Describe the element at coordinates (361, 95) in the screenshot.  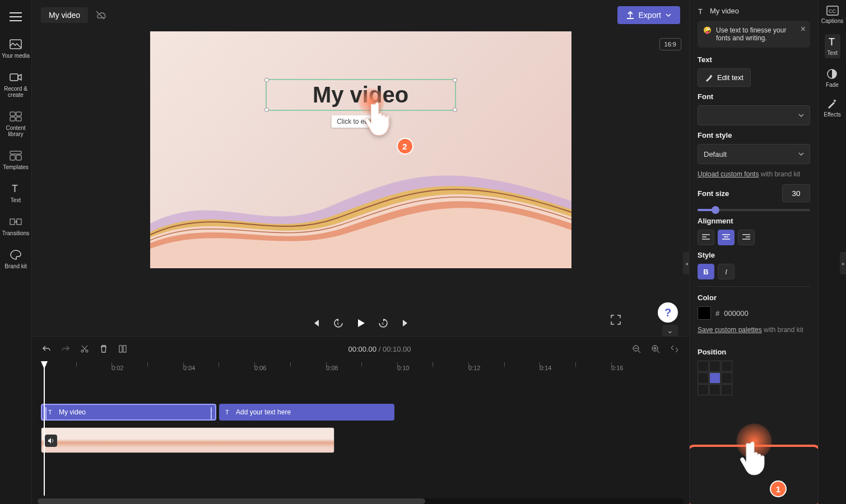
I see `text-overlay-selection: My video` at that location.